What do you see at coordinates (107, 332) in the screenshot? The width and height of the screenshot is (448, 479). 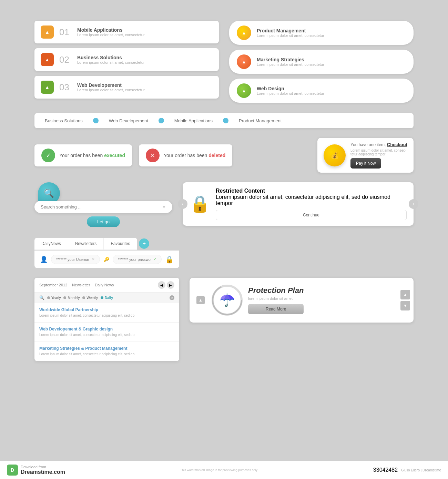 I see `news-item-2: Web Developement & Graphic design Lorem …` at bounding box center [107, 332].